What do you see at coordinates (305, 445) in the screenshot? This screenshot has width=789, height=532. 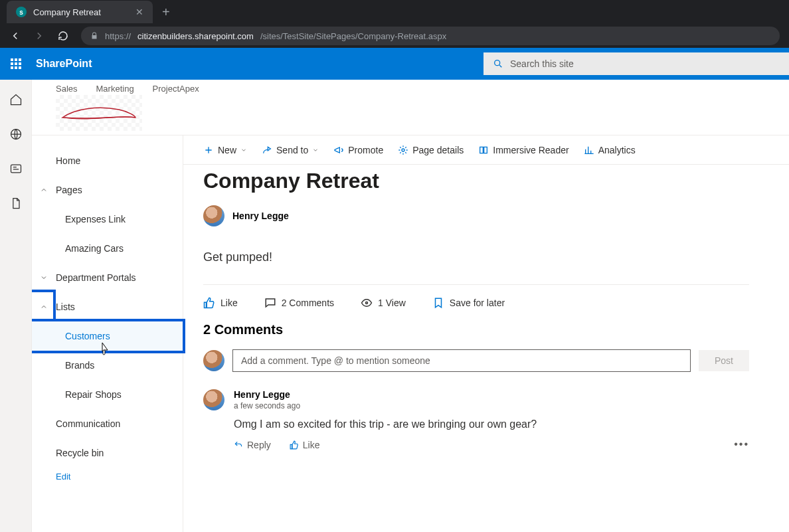 I see `comment-like: Like` at bounding box center [305, 445].